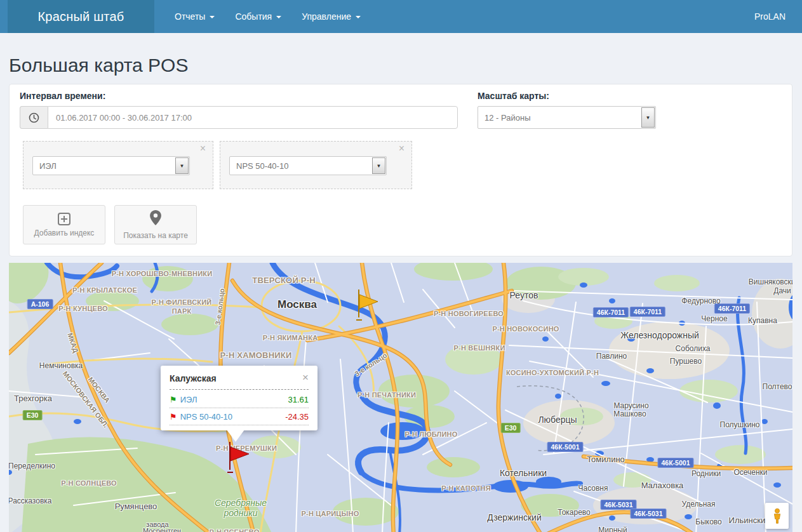 The height and width of the screenshot is (532, 802). Describe the element at coordinates (431, 434) in the screenshot. I see `map-label: Р-Н ЛЮБЛИНО` at that location.